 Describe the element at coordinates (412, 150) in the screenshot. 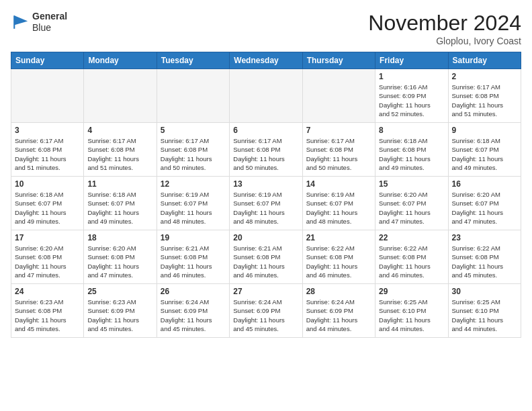

I see `day-cell: 8Sunrise: 6:18 AM Sunset: 6:08 PM Daylig…` at that location.